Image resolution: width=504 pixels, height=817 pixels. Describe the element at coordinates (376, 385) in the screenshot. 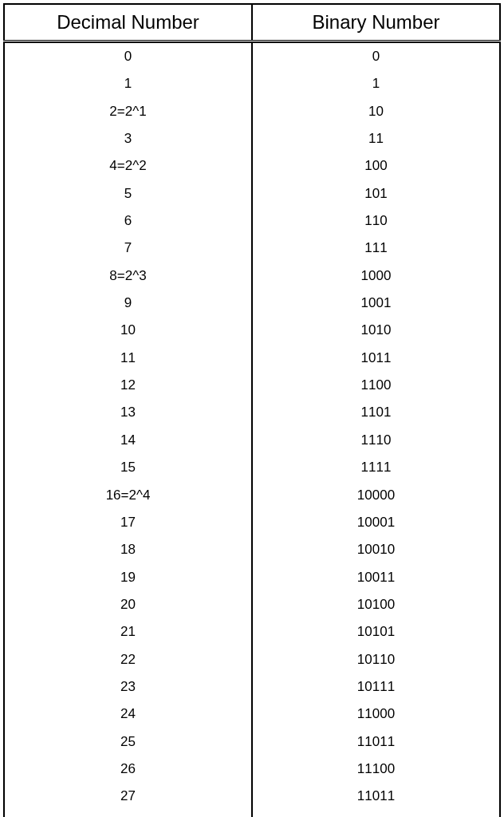

I see `binary-cell: 1100` at that location.